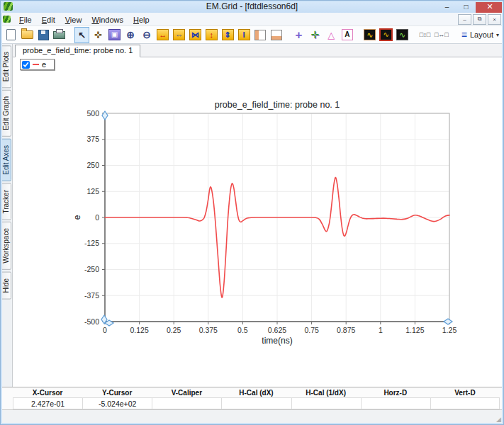 The image size is (504, 425). Describe the element at coordinates (381, 330) in the screenshot. I see `x-tick-label: 1` at that location.